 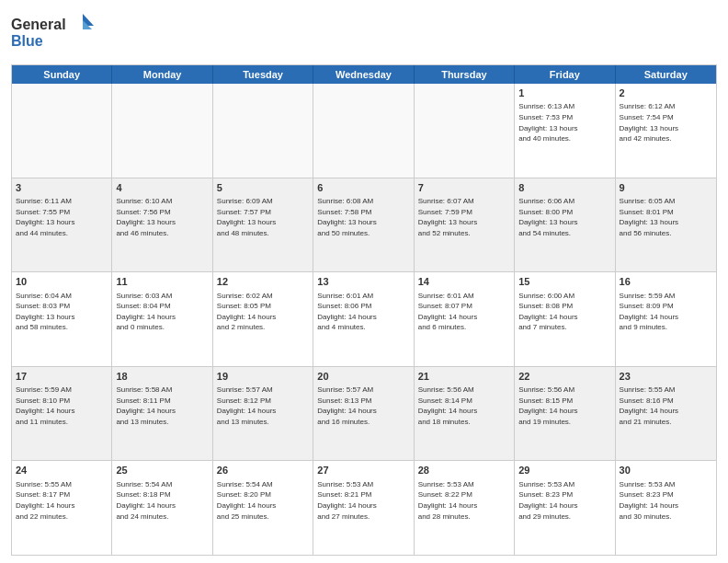 What do you see at coordinates (162, 508) in the screenshot?
I see `calendar-cell: 25Sunrise: 5:54 AM Sunset: 8:18 PM Dayli…` at bounding box center [162, 508].